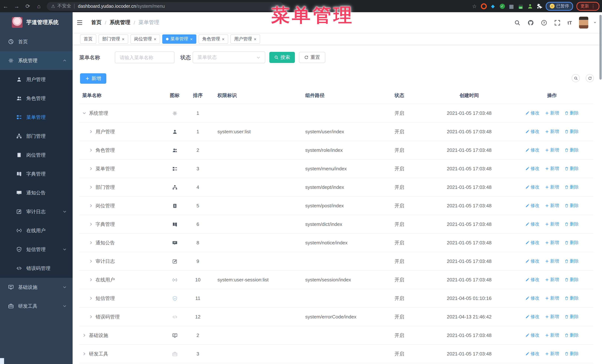 Image resolution: width=602 pixels, height=364 pixels. Describe the element at coordinates (484, 6) in the screenshot. I see `extension-orange-icon` at that location.